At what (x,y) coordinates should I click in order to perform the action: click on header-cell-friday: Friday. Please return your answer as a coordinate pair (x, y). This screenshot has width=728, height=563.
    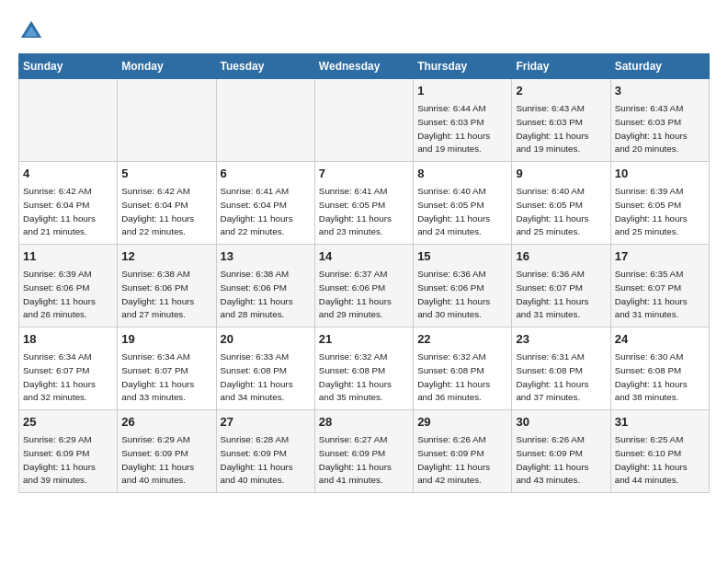
    Looking at the image, I should click on (561, 66).